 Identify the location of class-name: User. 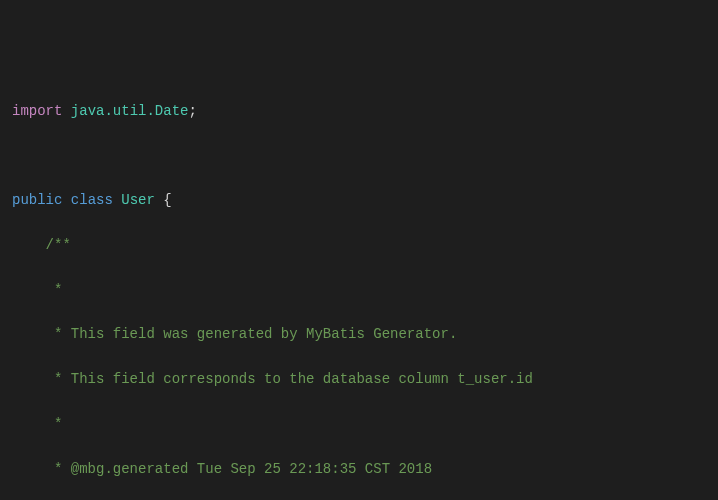
(138, 200).